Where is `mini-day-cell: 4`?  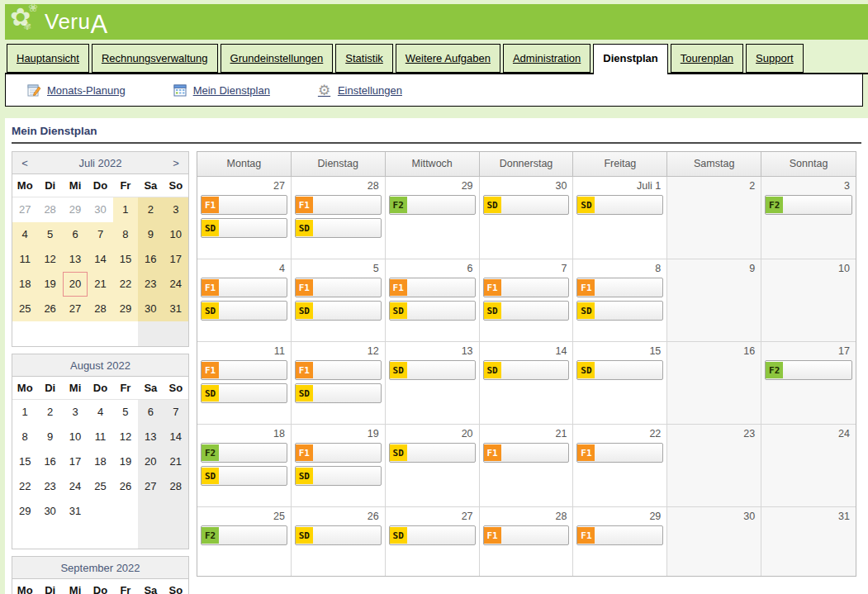 mini-day-cell: 4 is located at coordinates (25, 235).